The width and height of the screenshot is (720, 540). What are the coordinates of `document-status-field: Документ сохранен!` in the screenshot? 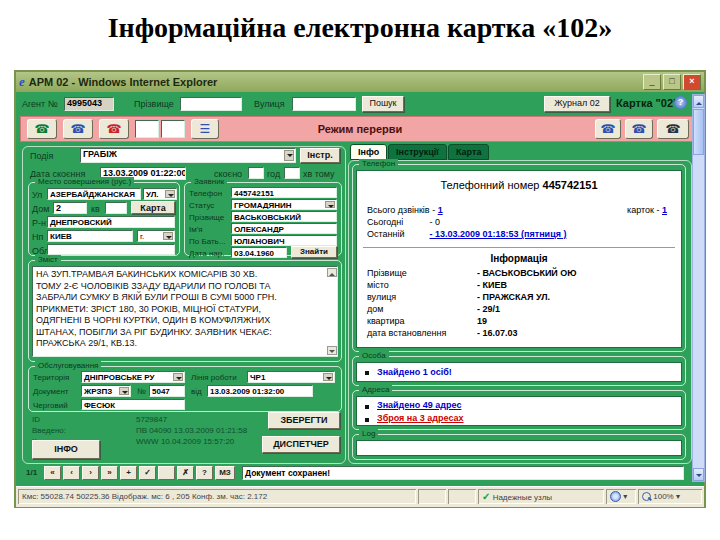 It's located at (463, 473).